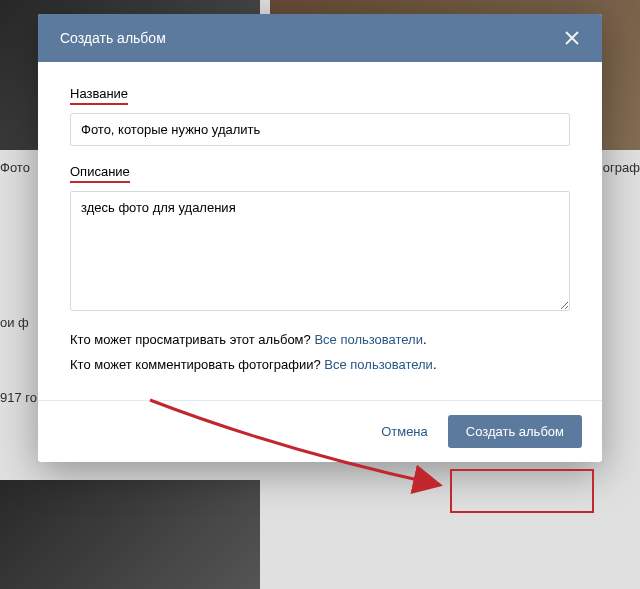 The image size is (640, 589). What do you see at coordinates (320, 431) in the screenshot?
I see `modal-footer: Отмена Создать альбом` at bounding box center [320, 431].